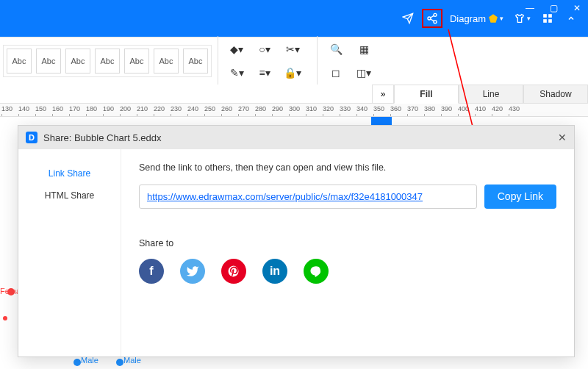  What do you see at coordinates (226, 110) in the screenshot?
I see `ruler-tick: 260` at bounding box center [226, 110].